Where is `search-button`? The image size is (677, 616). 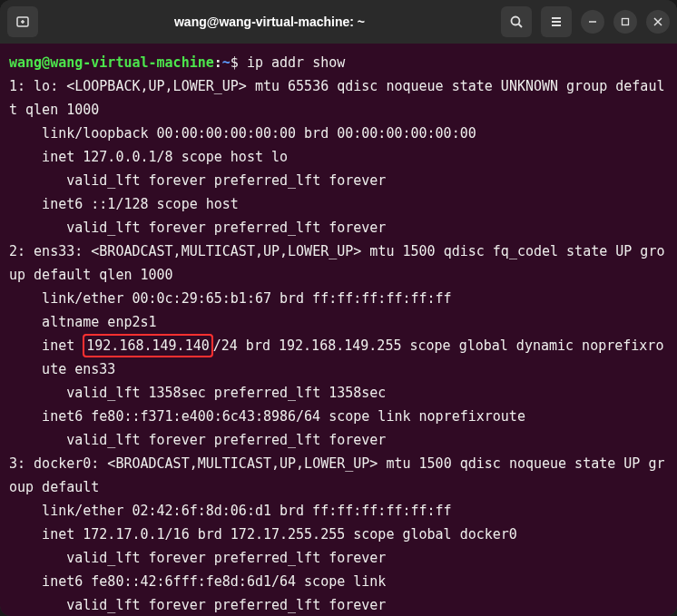 search-button is located at coordinates (516, 22).